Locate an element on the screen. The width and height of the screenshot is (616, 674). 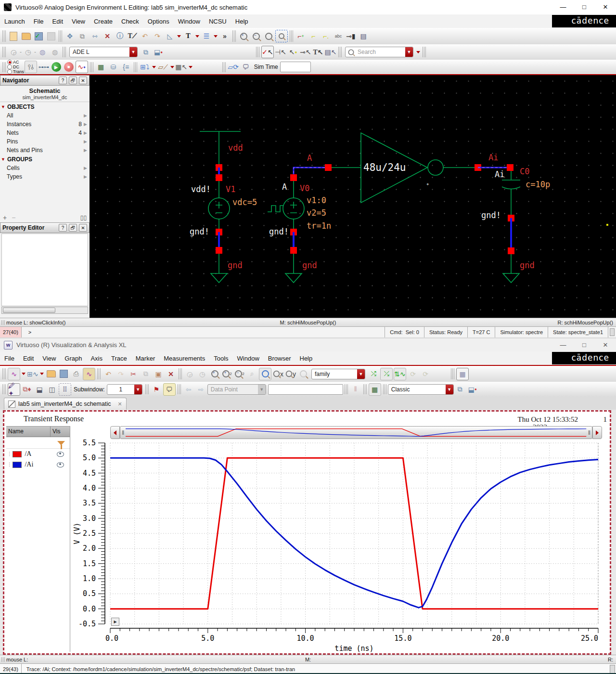
zoom-out-x2-icon: −2 is located at coordinates (240, 374).